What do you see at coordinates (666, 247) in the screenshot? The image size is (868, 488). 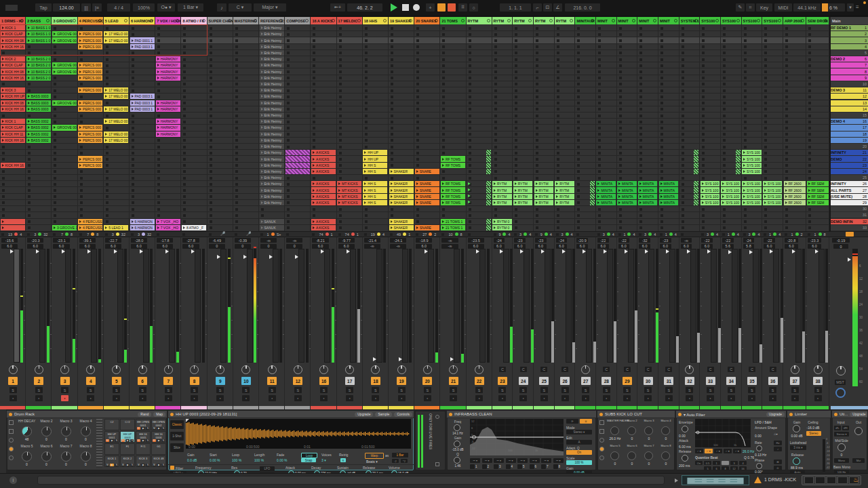 I see `volume-field-channel-31: 6.0` at bounding box center [666, 247].